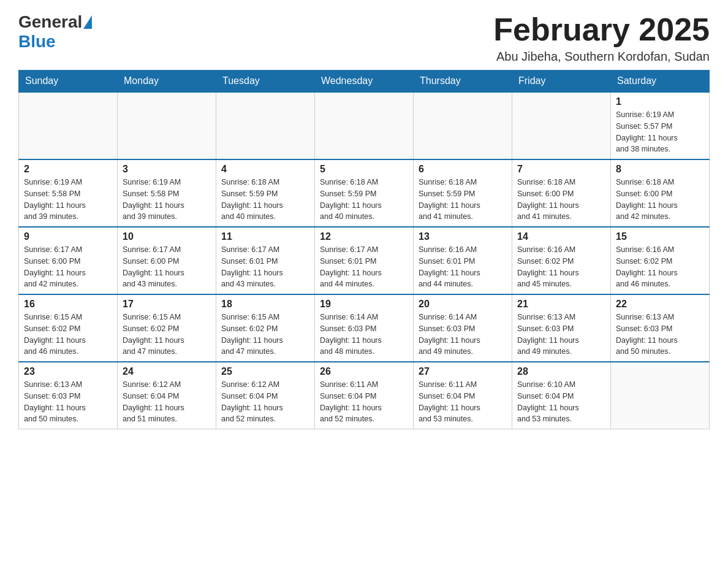  I want to click on day-number: 21, so click(561, 304).